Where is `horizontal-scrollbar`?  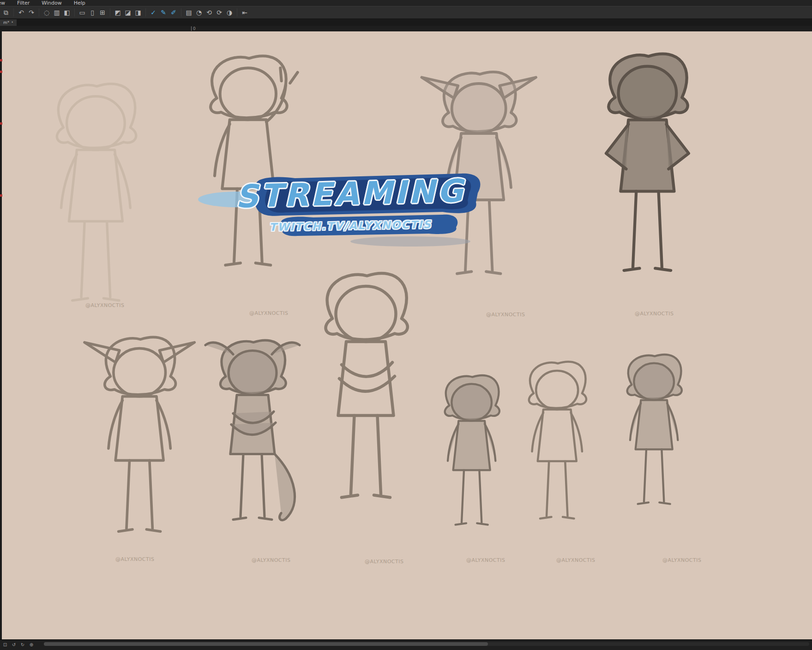
horizontal-scrollbar is located at coordinates (427, 644).